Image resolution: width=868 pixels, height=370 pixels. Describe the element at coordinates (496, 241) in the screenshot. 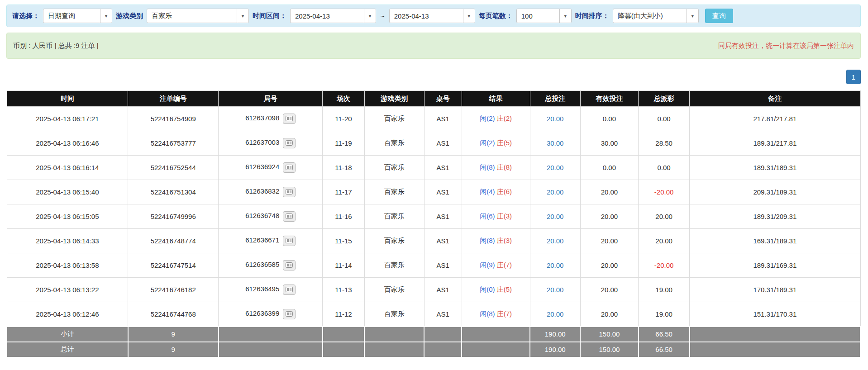

I see `cell-result: 闲(8) 庄(3)` at that location.